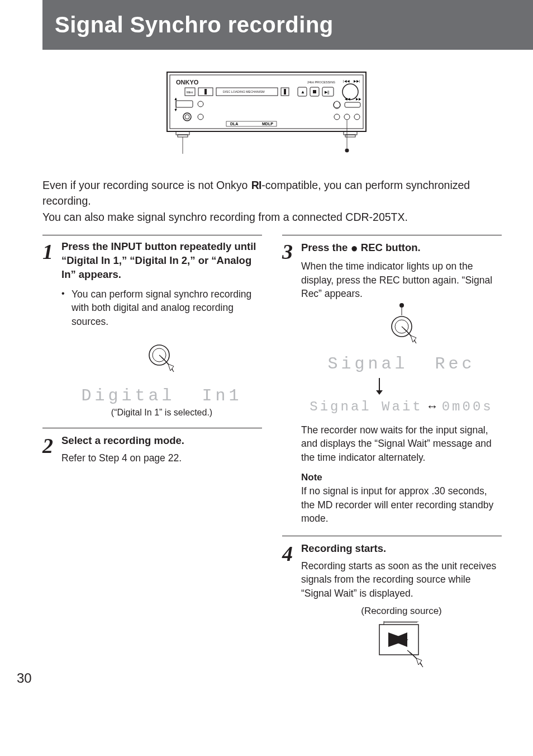 The height and width of the screenshot is (756, 533). What do you see at coordinates (188, 82) in the screenshot?
I see `brand-label: ONKYO` at bounding box center [188, 82].